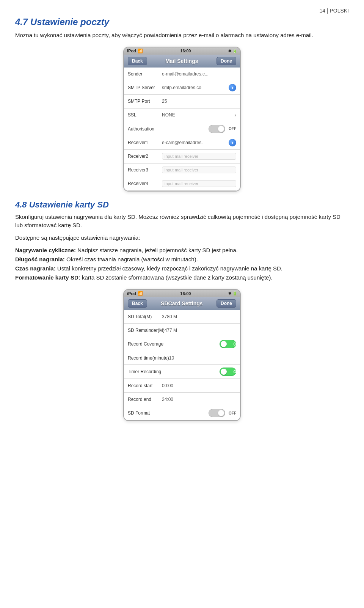 Image resolution: width=364 pixels, height=608 pixels. What do you see at coordinates (217, 129) in the screenshot?
I see `authorisation-toggle` at bounding box center [217, 129].